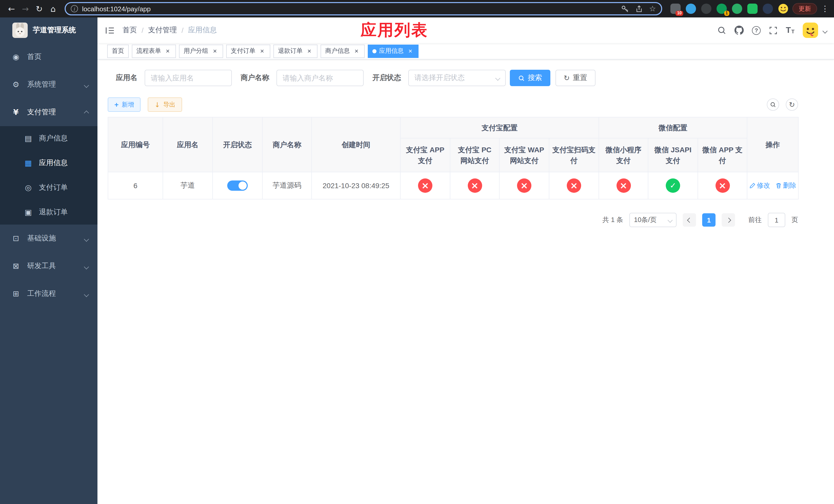 Image resolution: width=834 pixels, height=504 pixels. Describe the element at coordinates (792, 105) in the screenshot. I see `refresh-table-button` at that location.